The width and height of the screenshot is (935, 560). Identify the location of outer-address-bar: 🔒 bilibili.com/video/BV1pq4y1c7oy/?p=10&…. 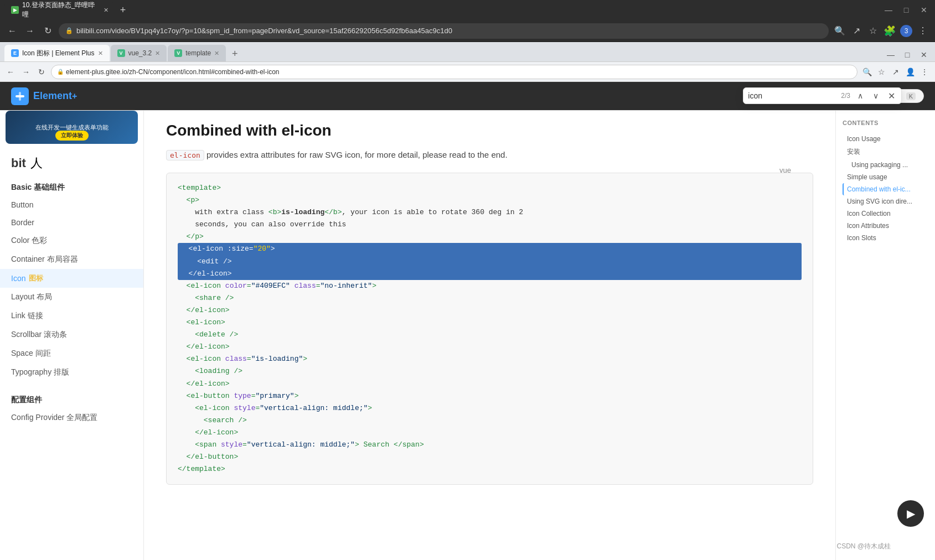
(444, 31).